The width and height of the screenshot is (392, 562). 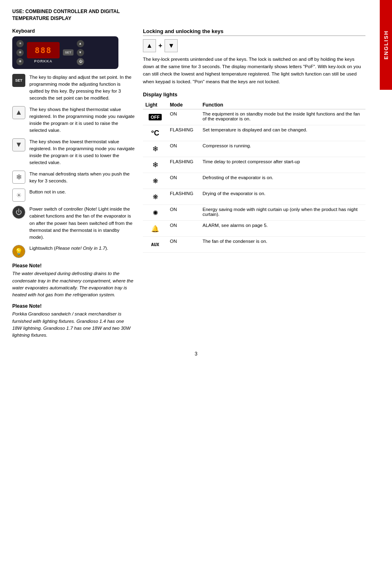 I want to click on lightbulb-icon: 💡, so click(x=19, y=251).